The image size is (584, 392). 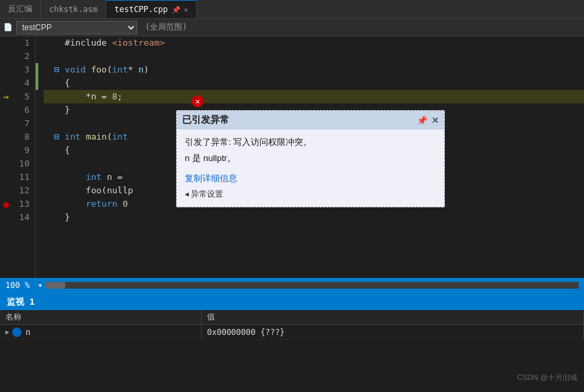 What do you see at coordinates (292, 329) in the screenshot?
I see `watch-table: 名称 值 ▶ n 0x00000000 {???}` at bounding box center [292, 329].